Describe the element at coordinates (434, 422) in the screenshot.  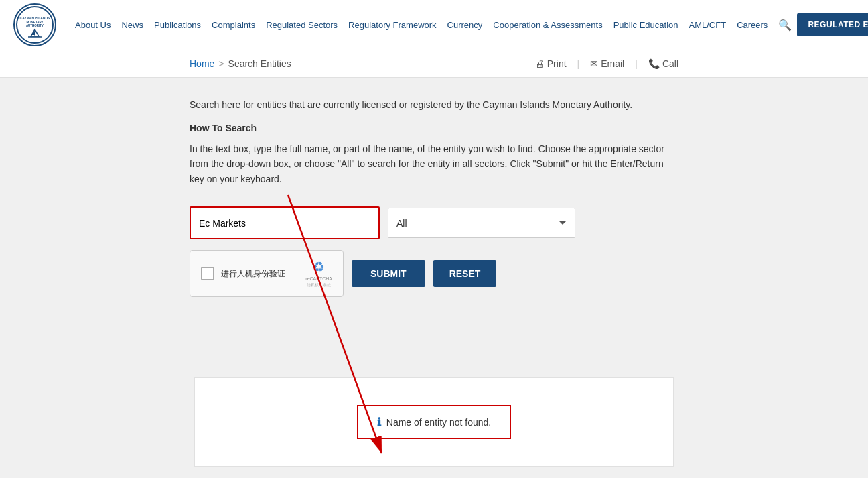
I see `results-container: ℹ Name of entity not found.` at that location.